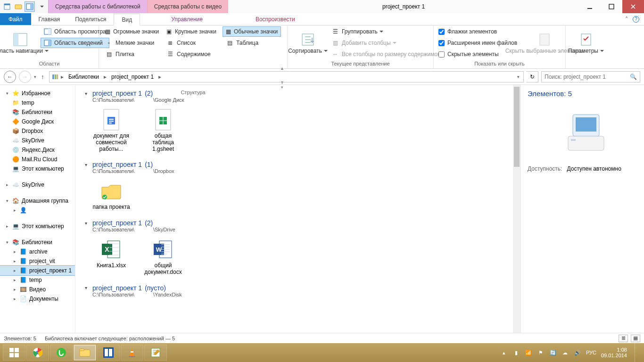  Describe the element at coordinates (38, 210) in the screenshot. I see `tree-homegroup-user: ▸👤` at that location.